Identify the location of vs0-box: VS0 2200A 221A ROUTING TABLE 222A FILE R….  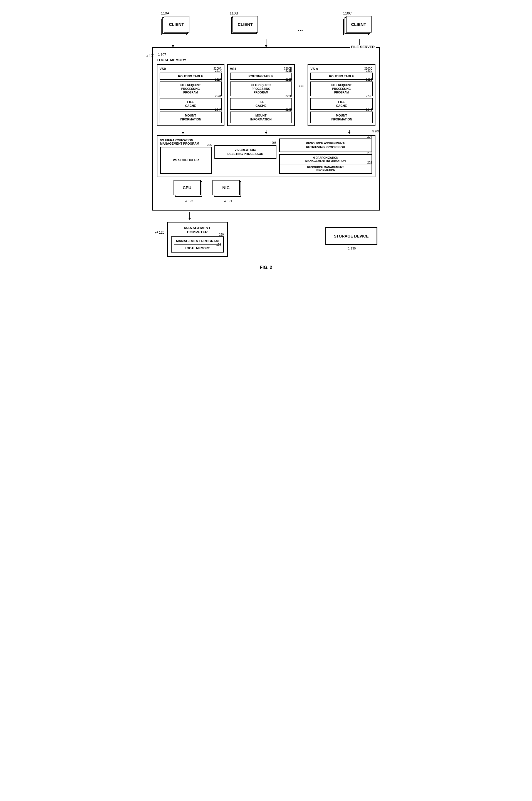
(191, 95).